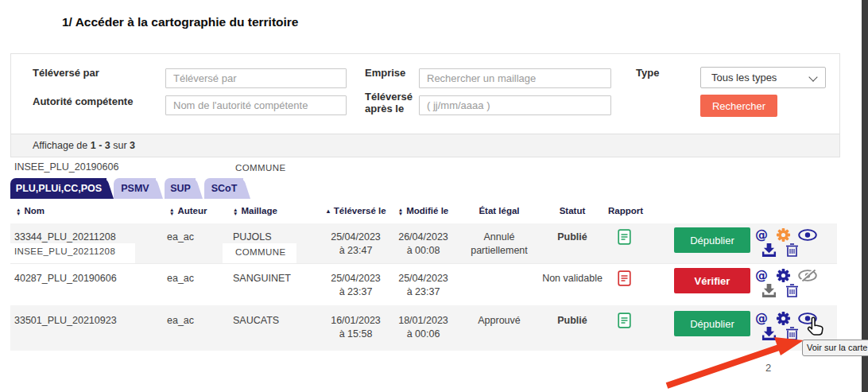  Describe the element at coordinates (424, 285) in the screenshot. I see `table-row: 40287_PLU_20190606 ea_ac SANGUINET 25/04…` at that location.